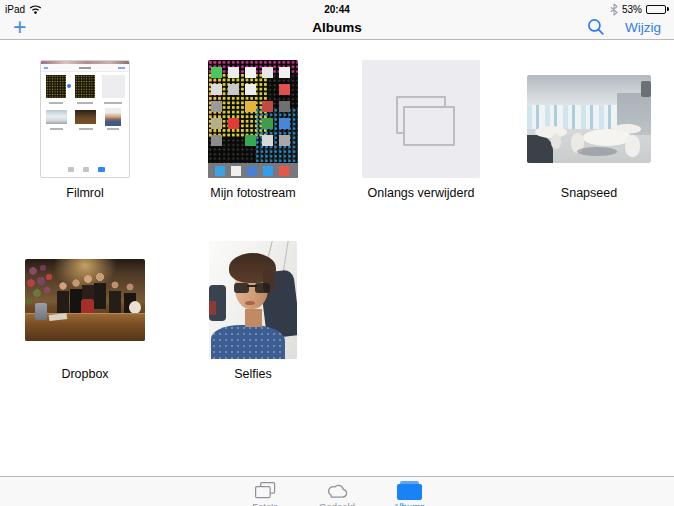 The height and width of the screenshot is (506, 674). What do you see at coordinates (85, 312) in the screenshot?
I see `album-dropbox: Dropbox` at bounding box center [85, 312].